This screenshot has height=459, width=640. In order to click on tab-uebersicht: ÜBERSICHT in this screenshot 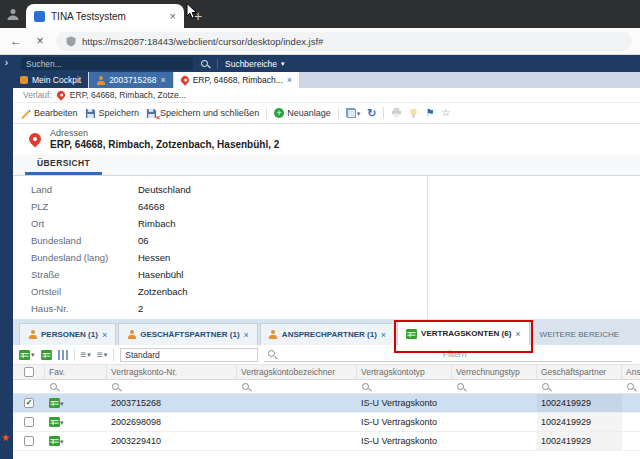, I will do `click(64, 164)`.